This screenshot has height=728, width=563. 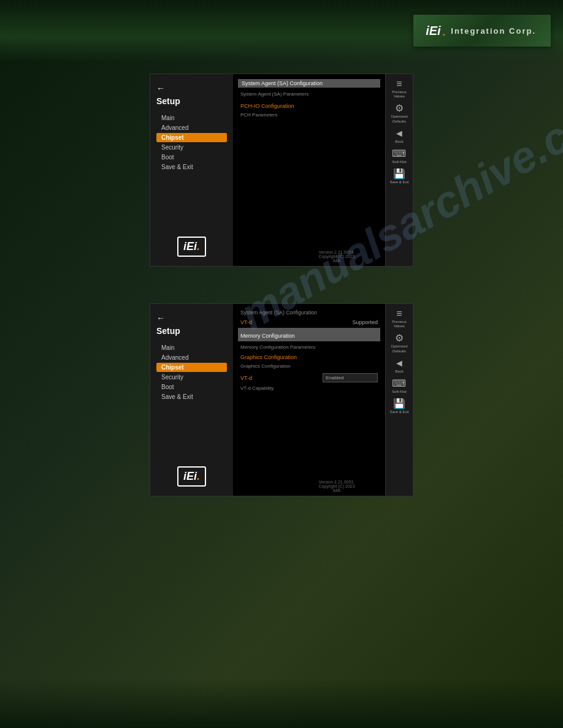 I want to click on bios-logo-1: iEi., so click(x=191, y=244).